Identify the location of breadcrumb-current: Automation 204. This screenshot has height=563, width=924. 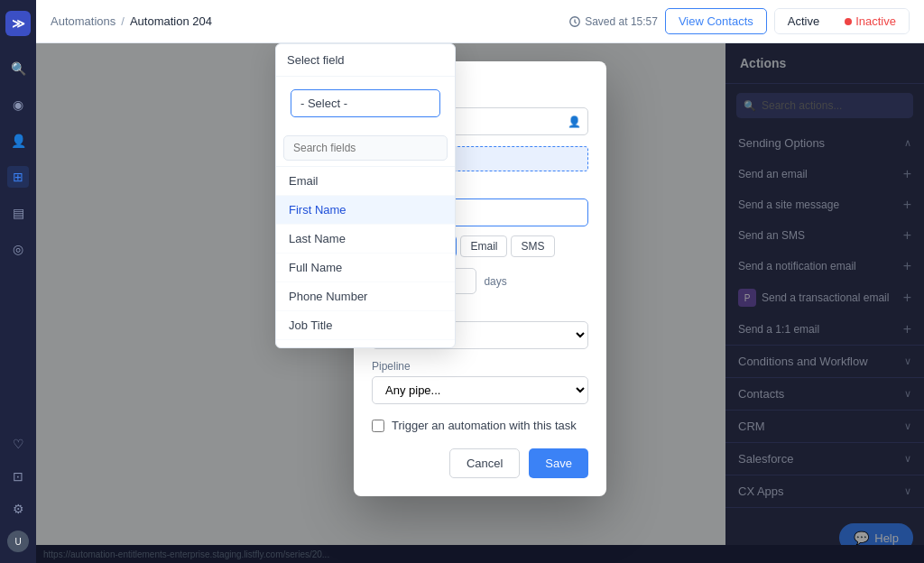
(171, 22).